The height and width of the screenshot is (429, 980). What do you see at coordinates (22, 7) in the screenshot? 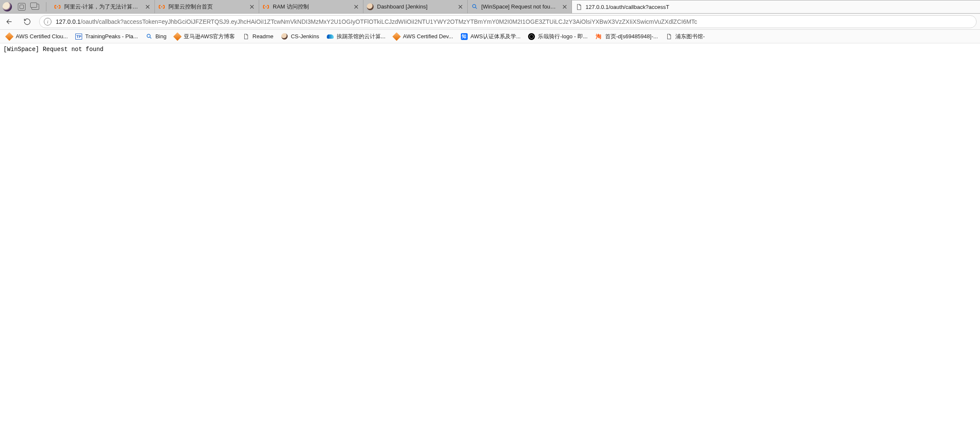
I see `workspaces-icon` at bounding box center [22, 7].